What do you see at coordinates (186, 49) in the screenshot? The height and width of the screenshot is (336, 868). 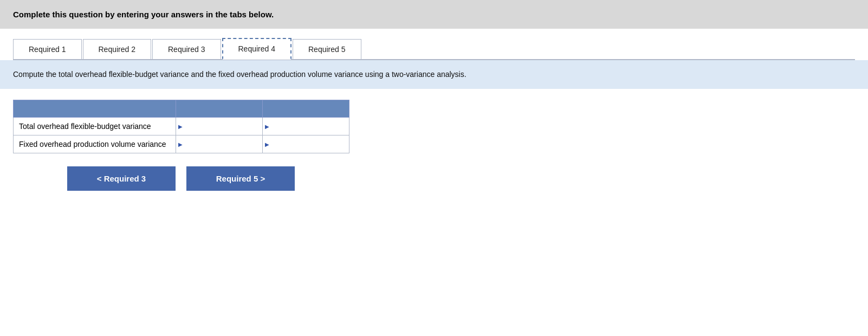 I see `tab-required3: Required 3` at bounding box center [186, 49].